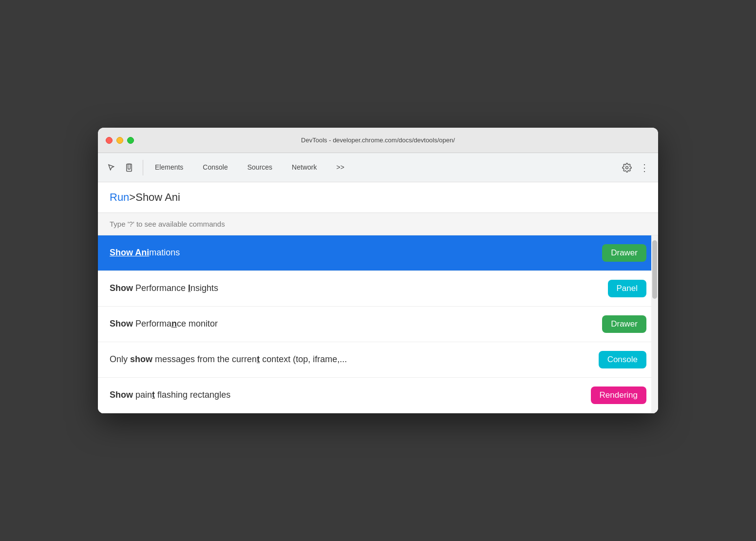 The height and width of the screenshot is (541, 756). Describe the element at coordinates (636, 168) in the screenshot. I see `toolbar-actions: ⋮` at that location.